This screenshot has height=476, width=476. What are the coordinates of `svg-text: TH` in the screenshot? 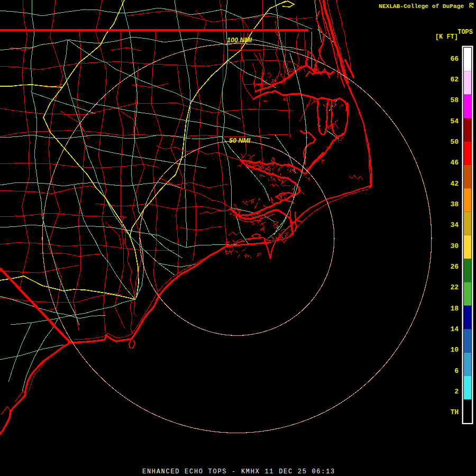 It's located at (454, 413).